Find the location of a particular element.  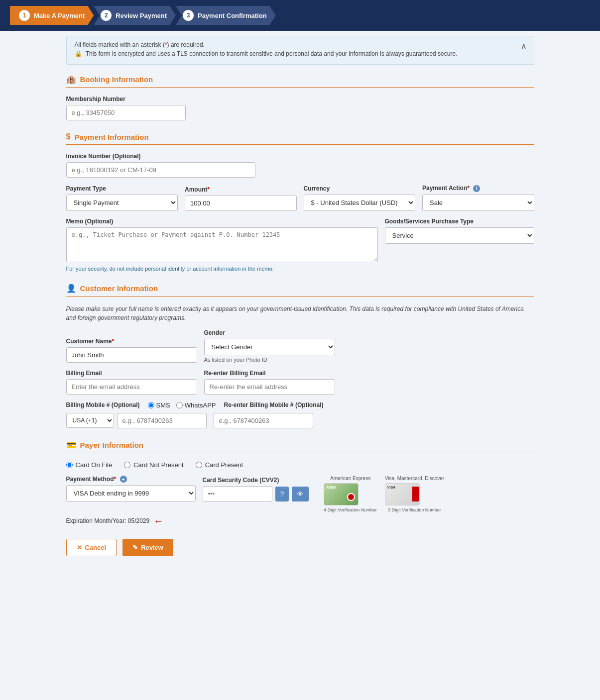

memo-row: Memo (Optional) For your security, do no… is located at coordinates (300, 245).